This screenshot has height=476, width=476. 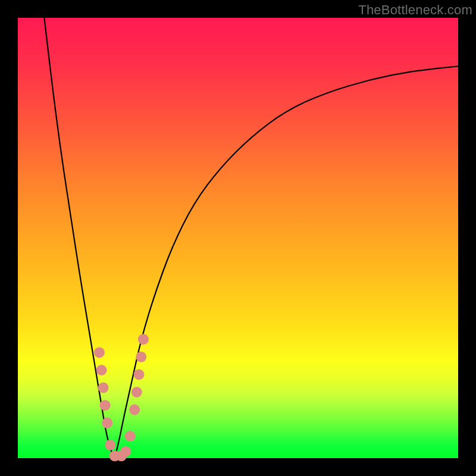 I want to click on data-markers, so click(x=121, y=397).